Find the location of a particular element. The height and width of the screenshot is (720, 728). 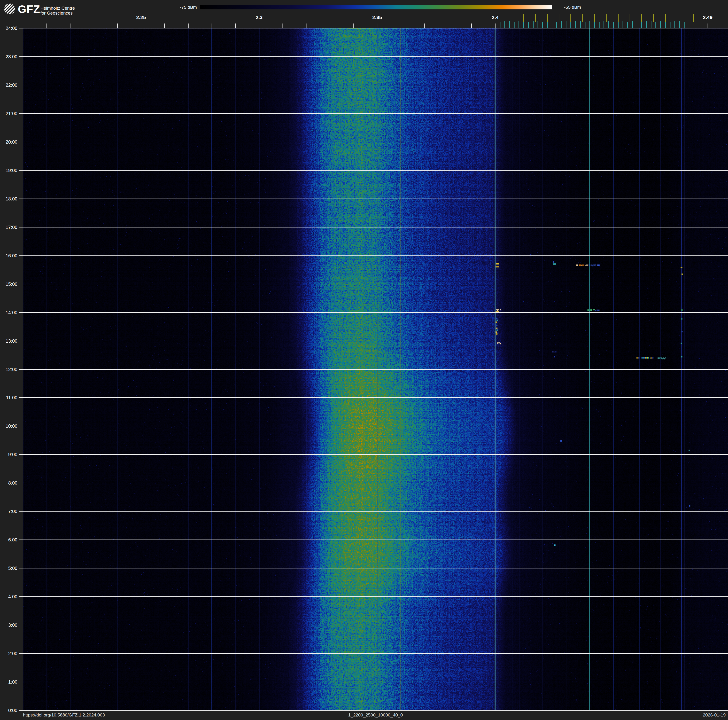

hour-gridline-12:00 is located at coordinates (373, 369).